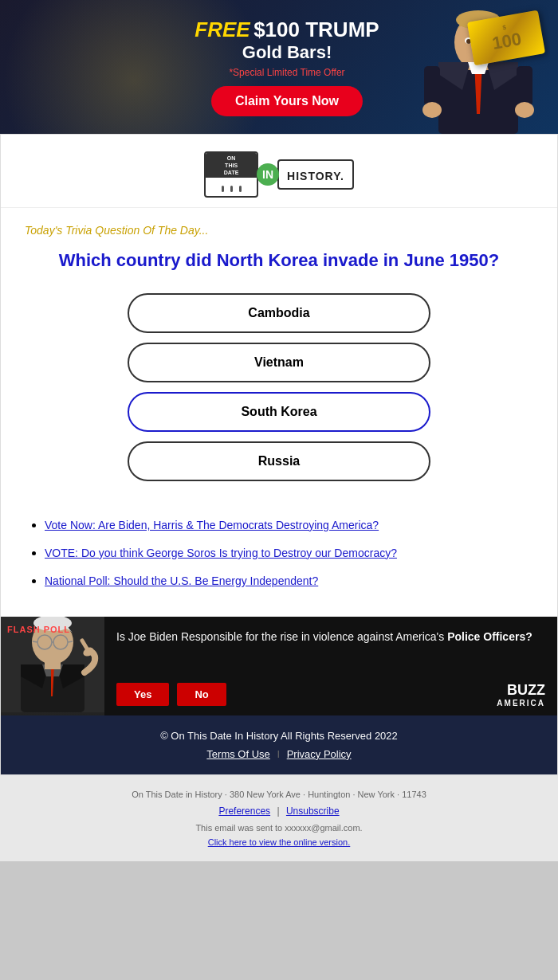  Describe the element at coordinates (289, 582) in the screenshot. I see `list-item-3: National Poll: Should the U.S. Be Energy…` at that location.